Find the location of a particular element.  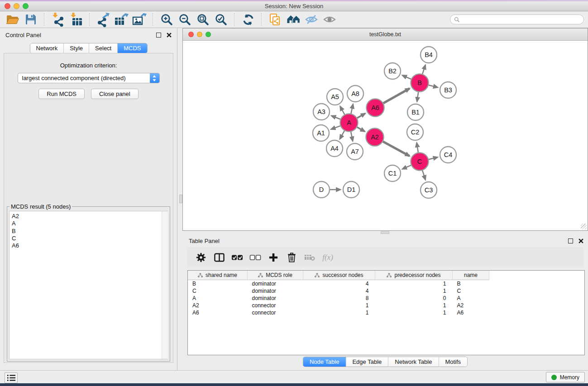

graph-node-B3: B3 is located at coordinates (448, 90).